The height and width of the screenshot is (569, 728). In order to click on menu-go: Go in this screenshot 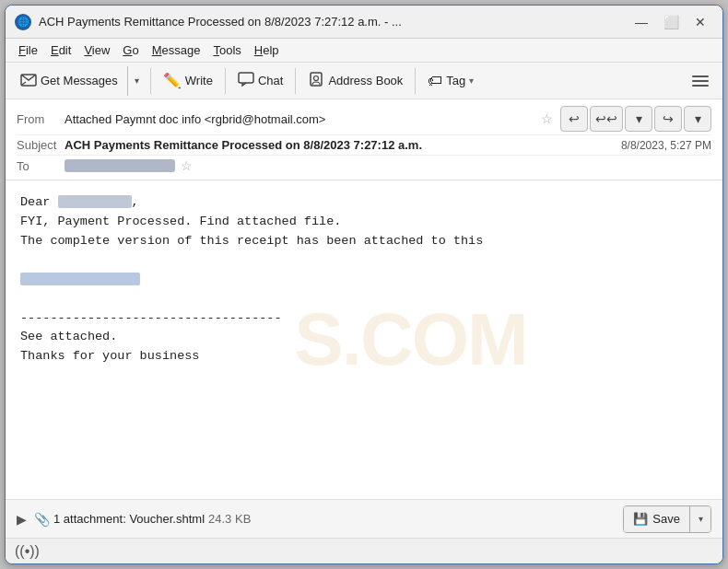, I will do `click(131, 50)`.